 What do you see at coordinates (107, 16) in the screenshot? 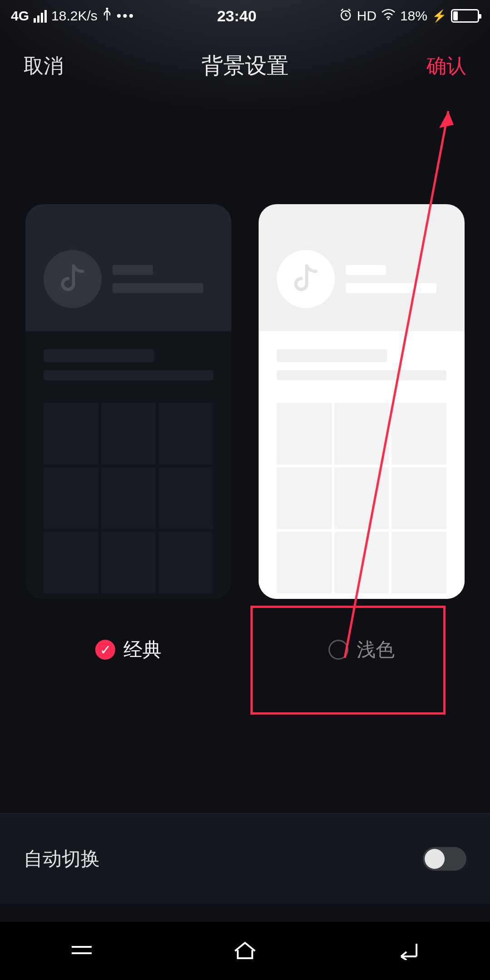
I see `usb-icon` at bounding box center [107, 16].